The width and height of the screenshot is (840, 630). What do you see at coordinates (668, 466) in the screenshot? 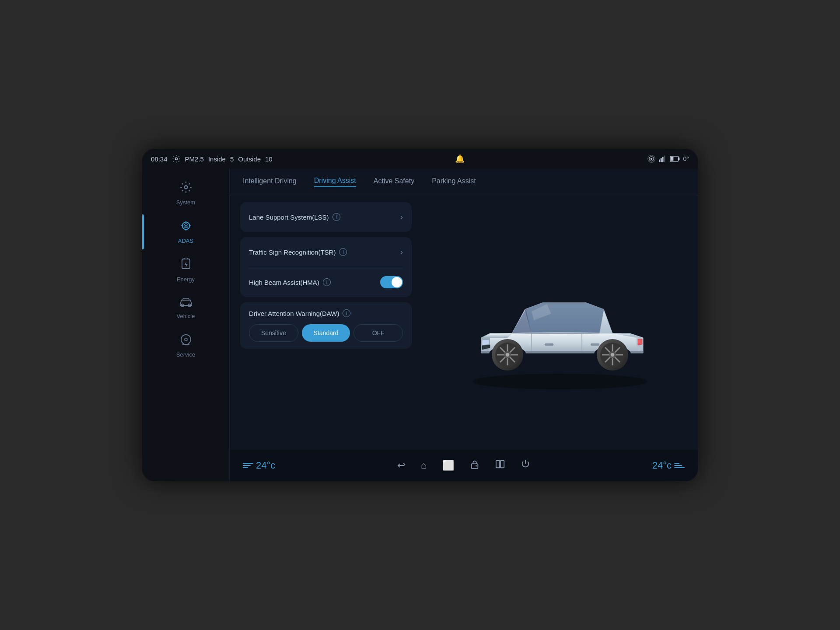
I see `temp-right: 24°c` at bounding box center [668, 466].